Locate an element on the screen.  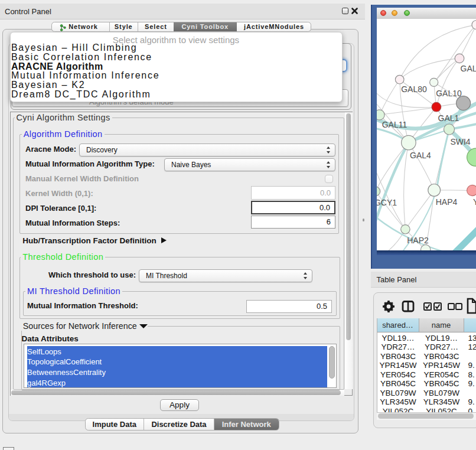
svg-text: GCY1 is located at coordinates (387, 203).